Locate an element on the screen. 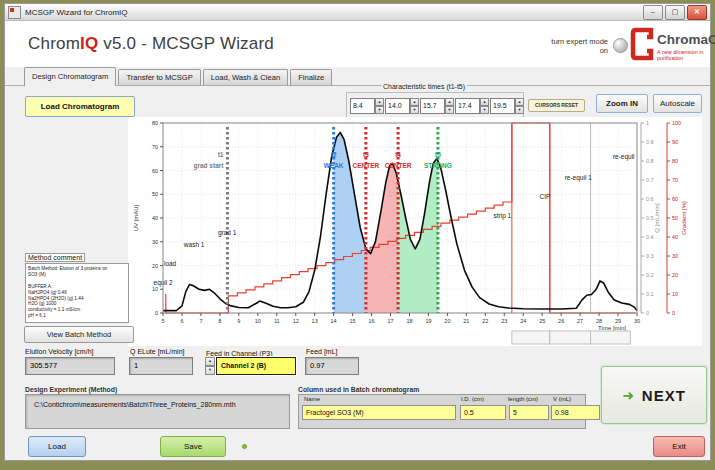 The width and height of the screenshot is (715, 470). t3-value: 15.7 is located at coordinates (432, 106).